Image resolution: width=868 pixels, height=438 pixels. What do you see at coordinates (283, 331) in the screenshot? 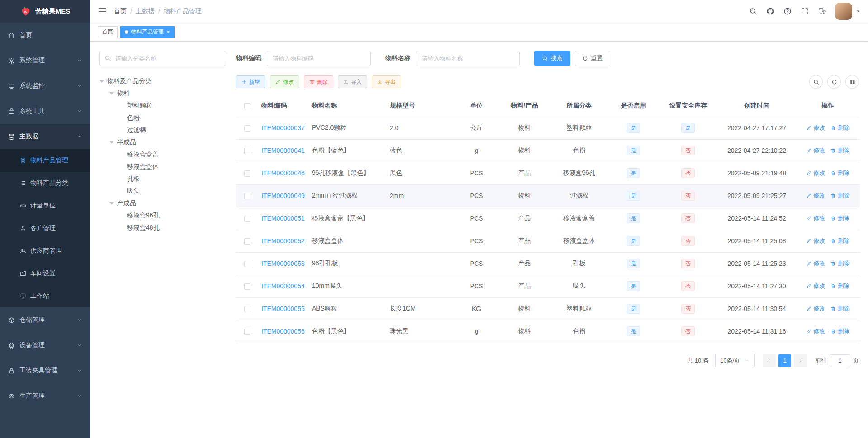
I see `material-code-link: ITEM00000056` at bounding box center [283, 331].